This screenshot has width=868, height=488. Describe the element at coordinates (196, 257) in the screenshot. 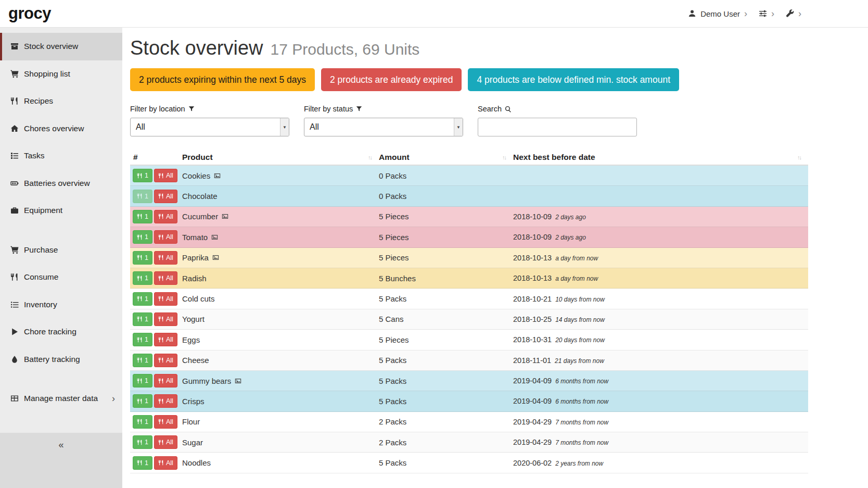

I see `product-name: Paprika` at that location.